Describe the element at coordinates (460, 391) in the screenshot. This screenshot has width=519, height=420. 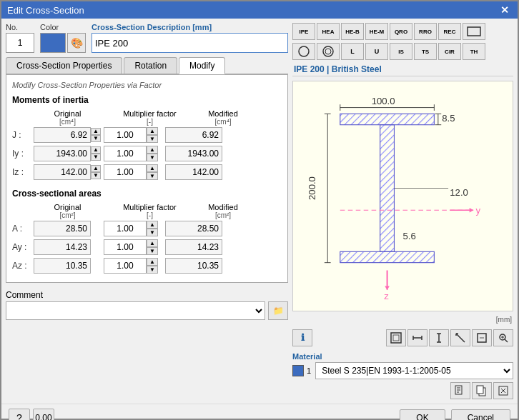
I see `material-edit-button` at that location.